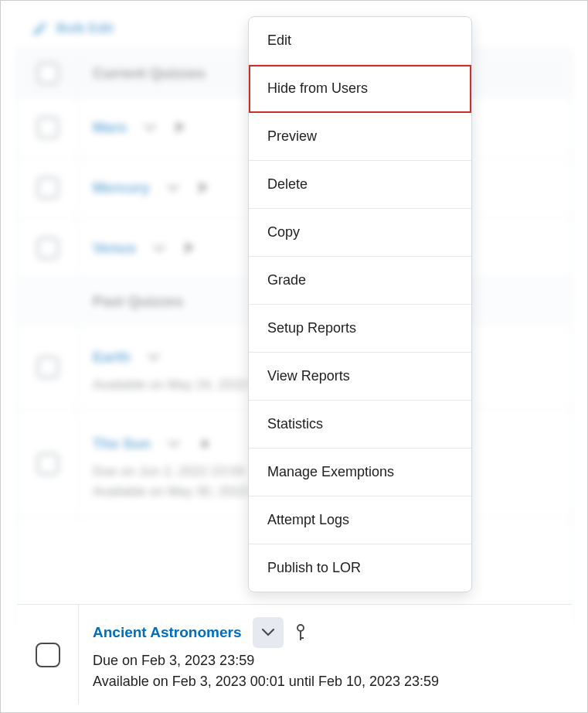 This screenshot has width=588, height=713. I want to click on quiz-link-earth: Earth, so click(111, 357).